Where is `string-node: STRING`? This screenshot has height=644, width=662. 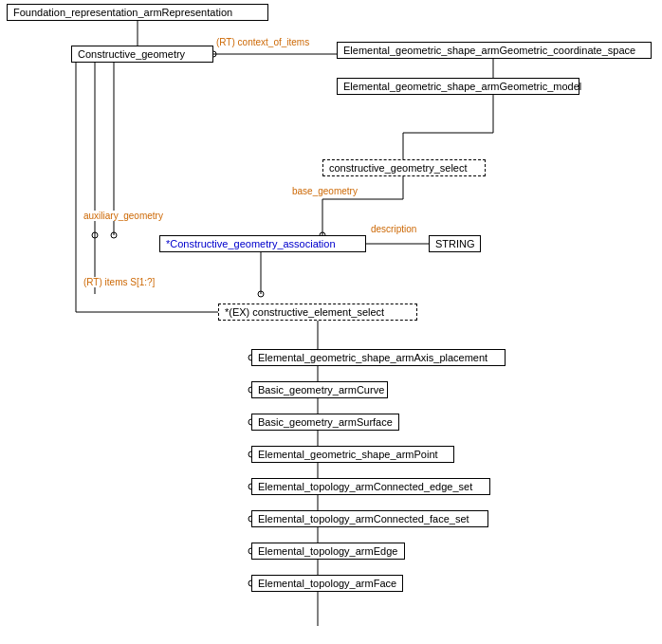
string-node: STRING is located at coordinates (455, 244).